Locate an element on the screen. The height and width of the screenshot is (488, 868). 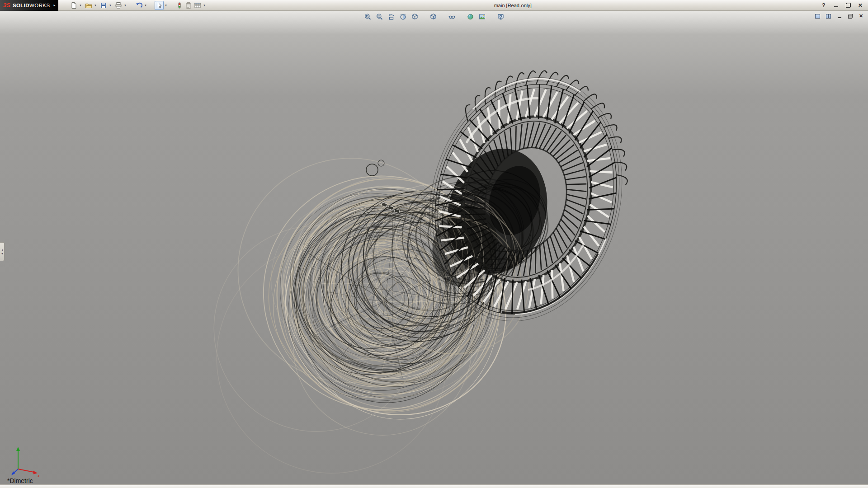
open-button is located at coordinates (89, 5).